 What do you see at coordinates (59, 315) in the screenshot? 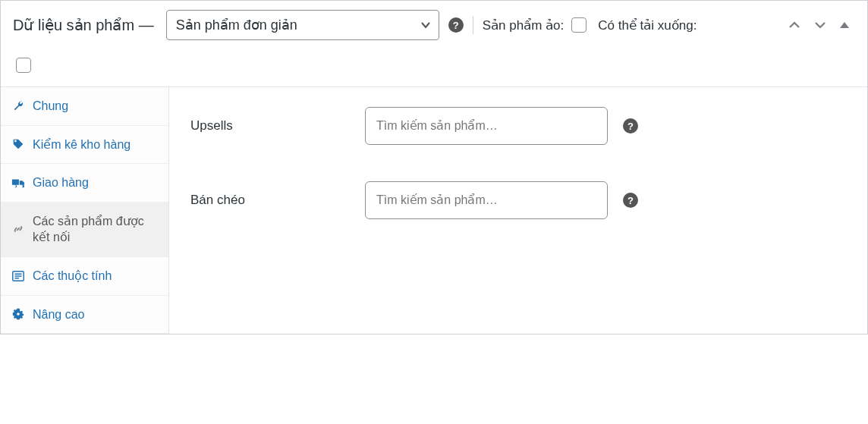
I see `tab-advanced-label: Nâng cao` at bounding box center [59, 315].